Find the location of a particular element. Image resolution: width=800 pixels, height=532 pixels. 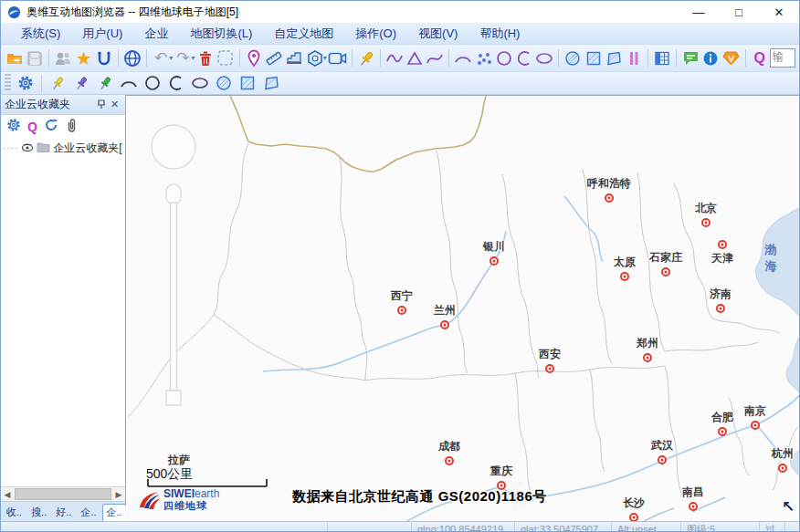

tab-friends: 好.. is located at coordinates (64, 513).